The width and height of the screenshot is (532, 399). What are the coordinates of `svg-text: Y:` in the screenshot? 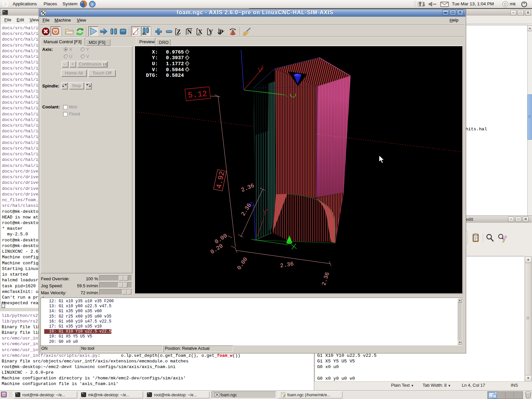 It's located at (155, 58).